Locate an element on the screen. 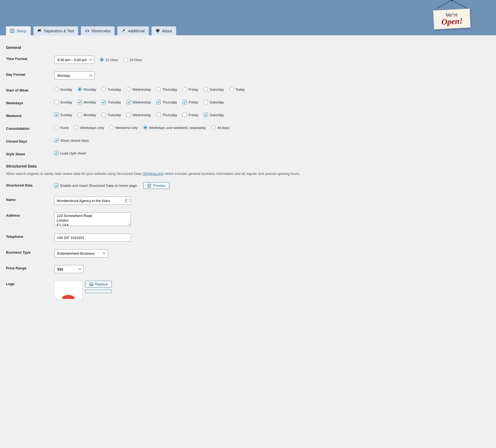 The height and width of the screenshot is (448, 496). radio-label: Monday is located at coordinates (90, 90).